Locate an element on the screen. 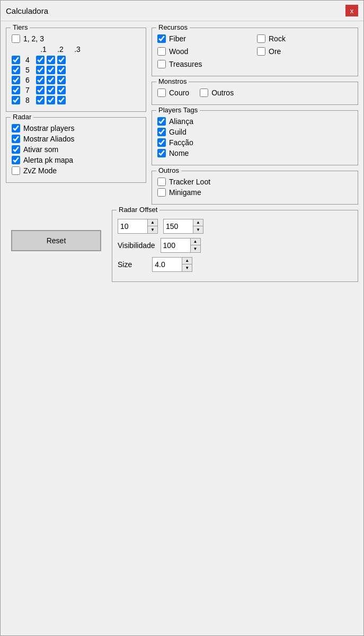 This screenshot has height=636, width=364. recursos-0-checkbox is located at coordinates (162, 39).